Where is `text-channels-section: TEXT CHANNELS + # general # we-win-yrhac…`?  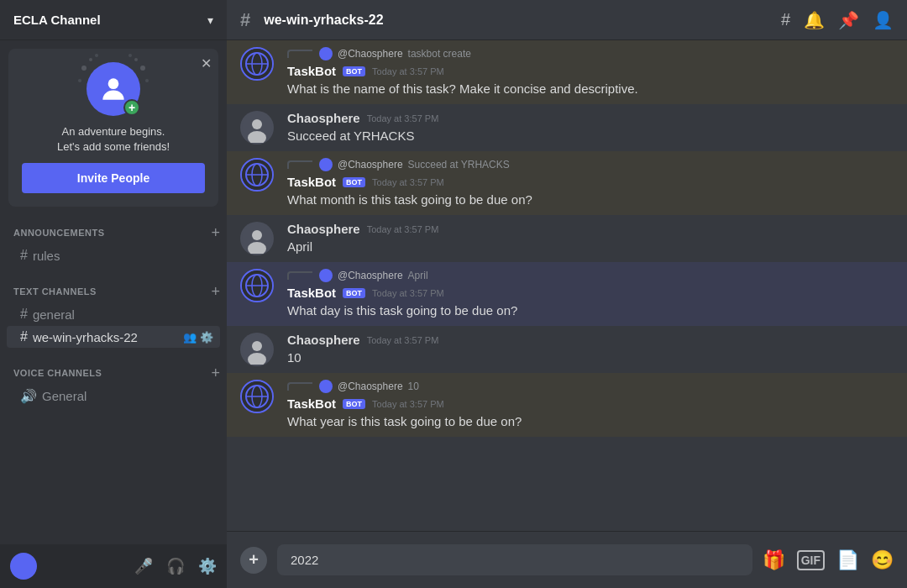
text-channels-section: TEXT CHANNELS + # general # we-win-yrhac… is located at coordinates (113, 314).